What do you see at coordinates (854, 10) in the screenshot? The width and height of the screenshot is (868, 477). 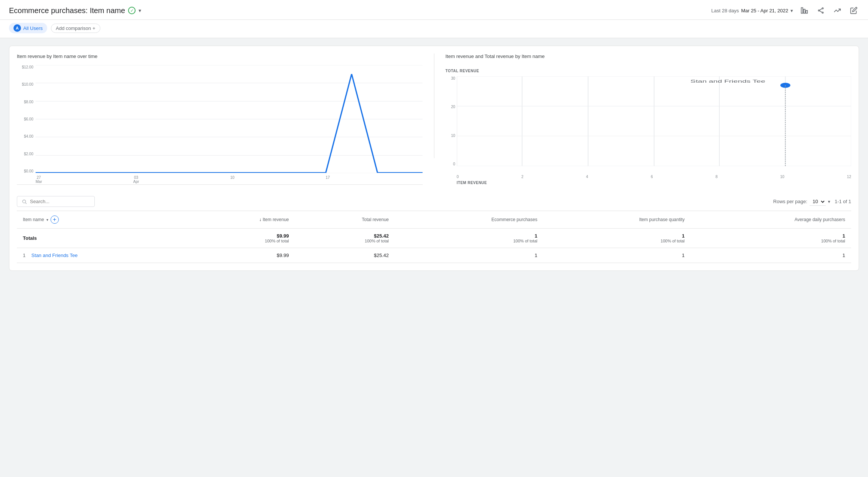 I see `edit-button` at bounding box center [854, 10].